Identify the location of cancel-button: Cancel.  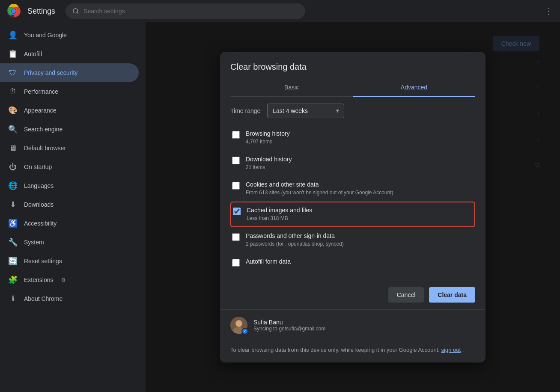
(406, 295).